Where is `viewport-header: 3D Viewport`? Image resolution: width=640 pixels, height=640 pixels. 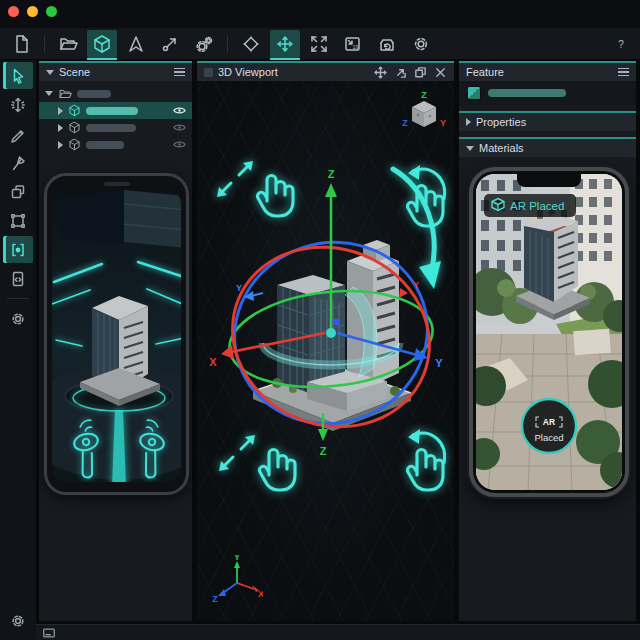 viewport-header: 3D Viewport is located at coordinates (326, 71).